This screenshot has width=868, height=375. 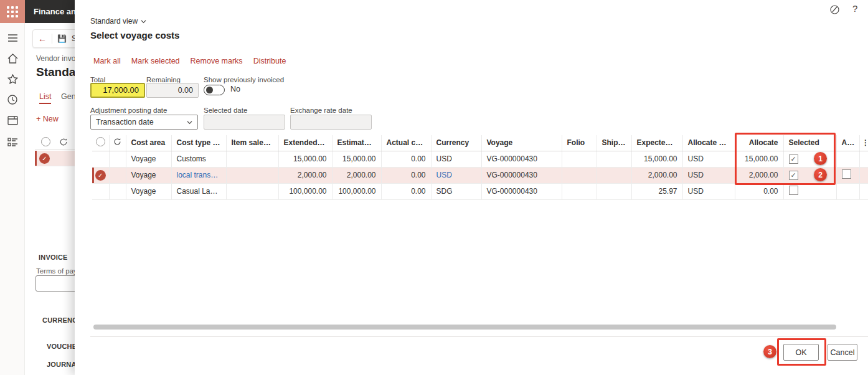 I want to click on toolbar-divider, so click(x=52, y=39).